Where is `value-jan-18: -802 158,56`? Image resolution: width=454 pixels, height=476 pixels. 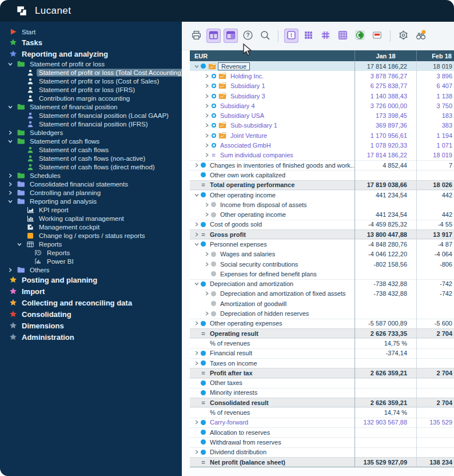 value-jan-18: -802 158,56 is located at coordinates (385, 264).